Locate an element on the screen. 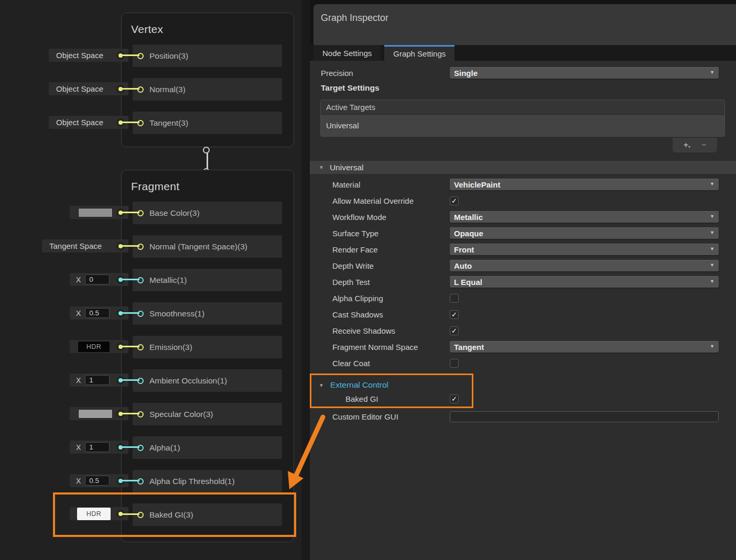 The image size is (736, 560). emission-hdr-pill: HDR is located at coordinates (99, 347).